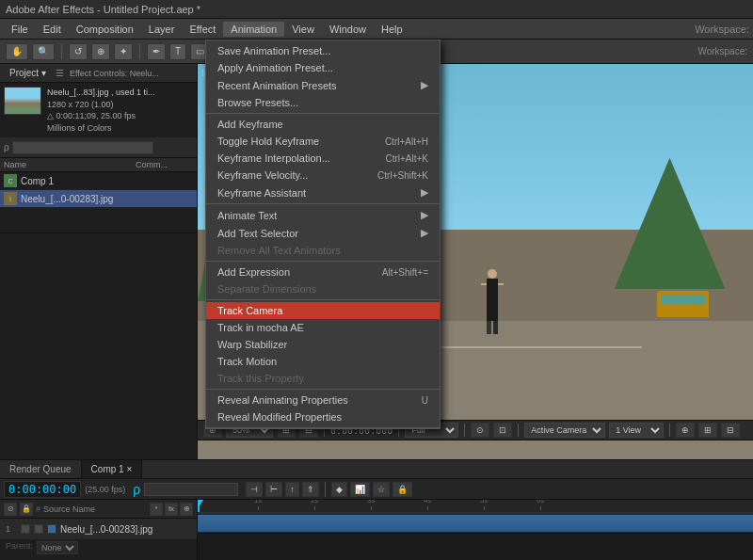 The width and height of the screenshot is (753, 560). Describe the element at coordinates (26, 509) in the screenshot. I see `tl-lock-icon: 🔒` at that location.